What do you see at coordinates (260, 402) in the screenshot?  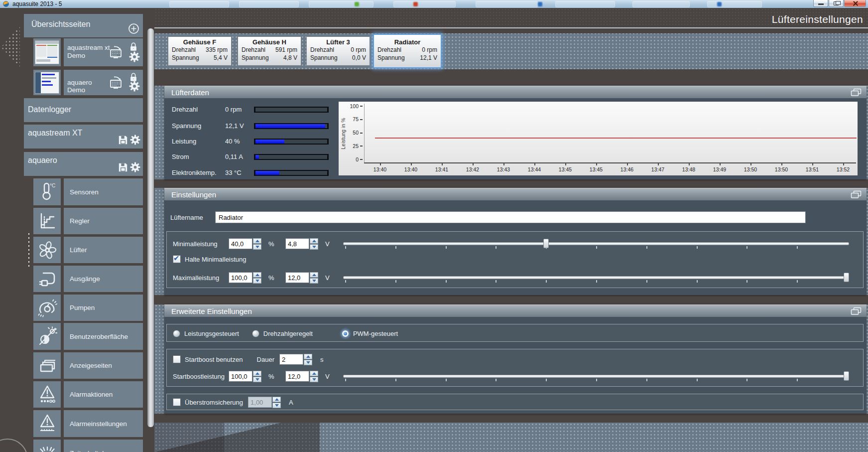 I see `overcurrent-input` at bounding box center [260, 402].